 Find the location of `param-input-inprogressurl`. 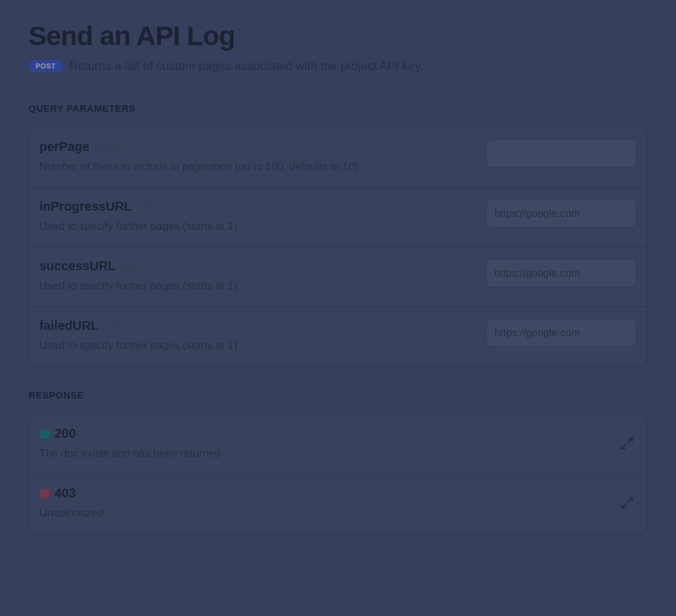

param-input-inprogressurl is located at coordinates (561, 213).